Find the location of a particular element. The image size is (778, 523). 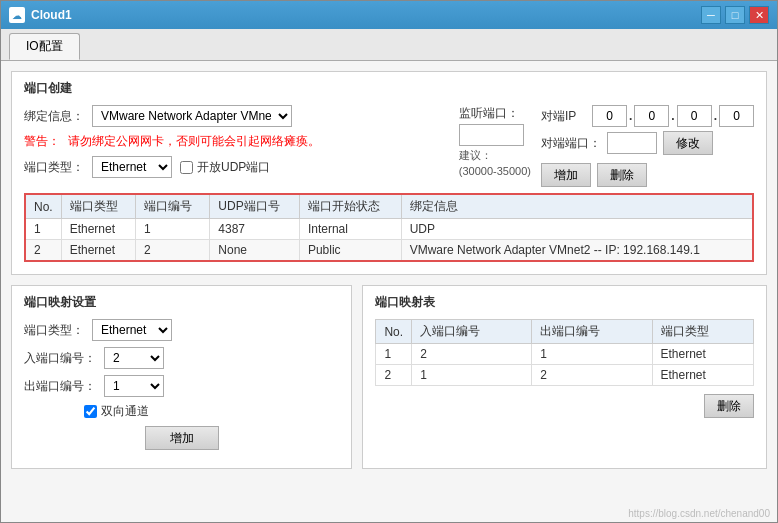

bidirectional-checkbox is located at coordinates (90, 412).